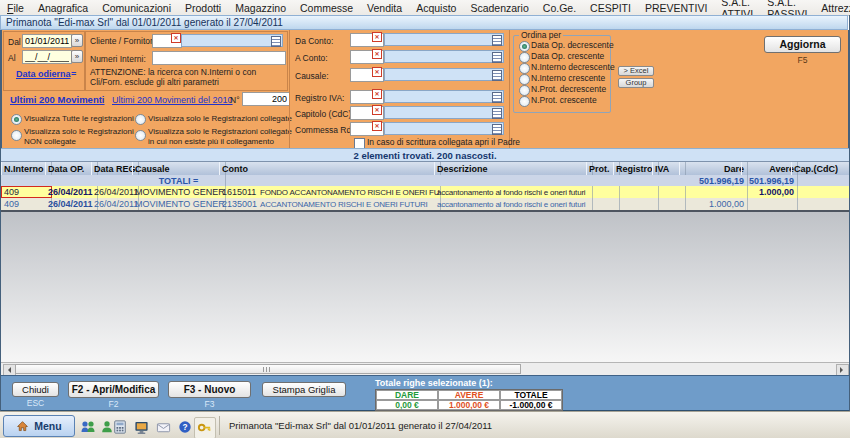 Image resolution: width=850 pixels, height=438 pixels. I want to click on menu-item-cespiti: CESPITI, so click(610, 8).